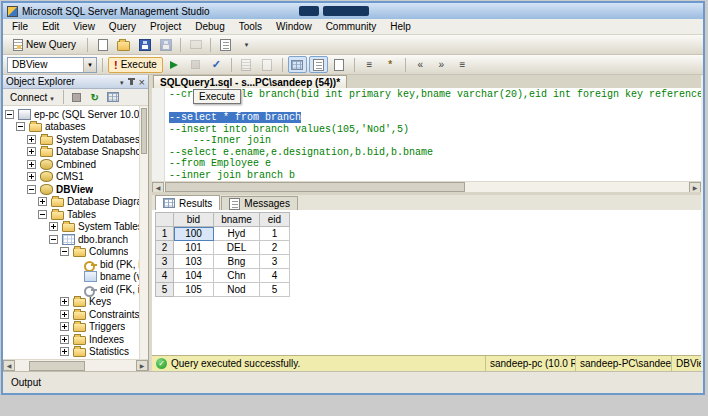 Image resolution: width=708 pixels, height=416 pixels. What do you see at coordinates (71, 314) in the screenshot?
I see `tree-item-constraints: Constraints` at bounding box center [71, 314].